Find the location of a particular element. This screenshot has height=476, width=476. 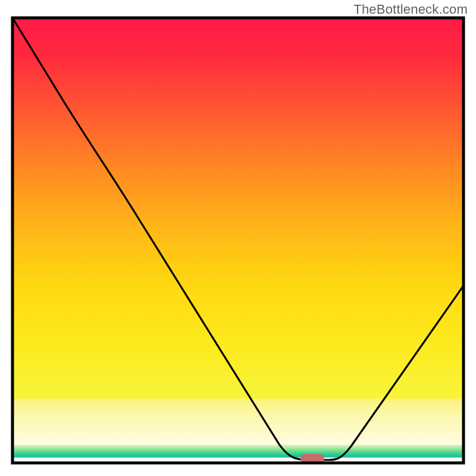

green-band is located at coordinates (238, 451).